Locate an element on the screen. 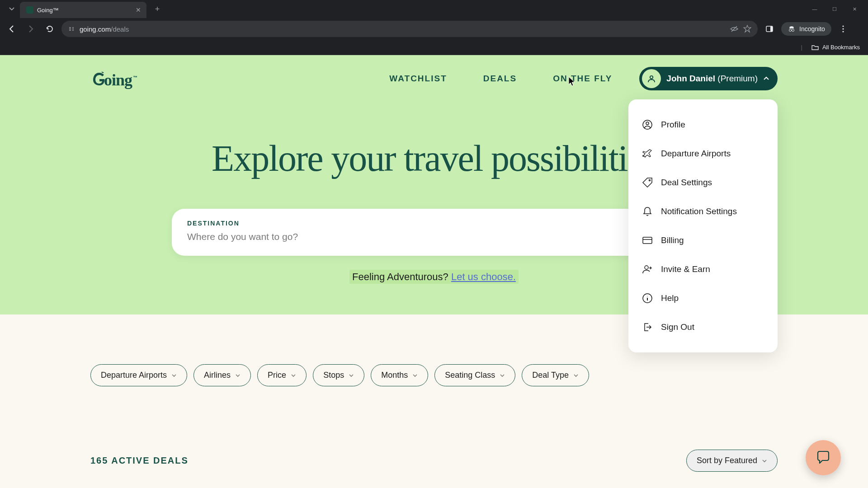  menu-notification-settings: Notification Settings is located at coordinates (703, 211).